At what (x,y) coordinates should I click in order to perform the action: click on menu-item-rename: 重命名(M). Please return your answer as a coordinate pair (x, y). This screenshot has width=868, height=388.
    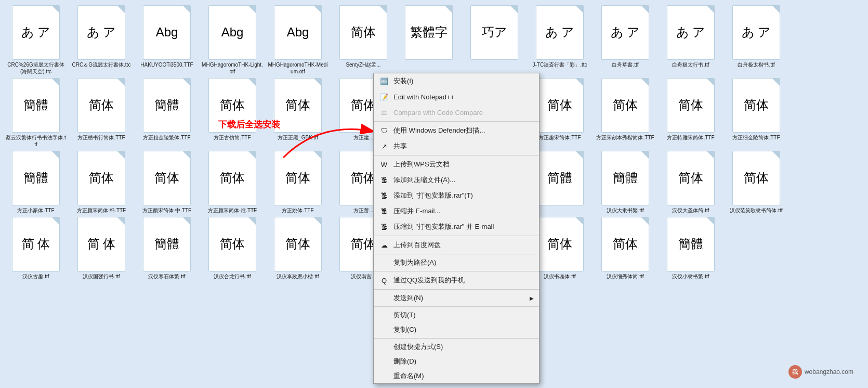
    Looking at the image, I should click on (456, 376).